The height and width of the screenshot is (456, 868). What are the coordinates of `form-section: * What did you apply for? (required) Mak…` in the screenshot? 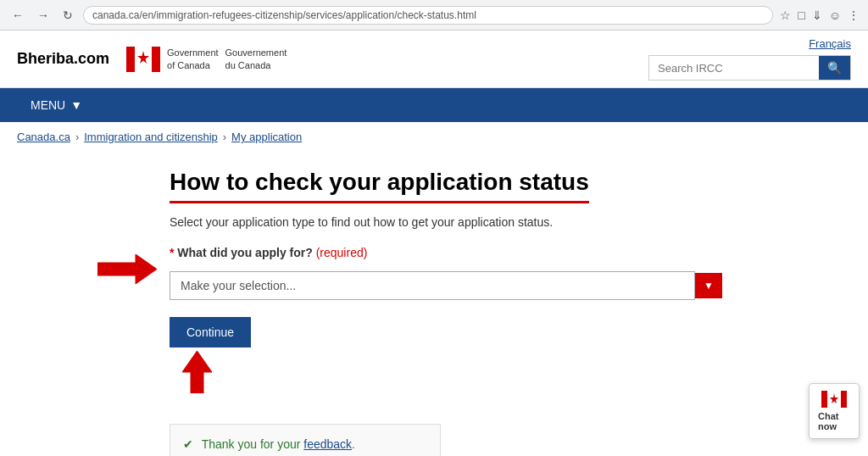 It's located at (458, 273).